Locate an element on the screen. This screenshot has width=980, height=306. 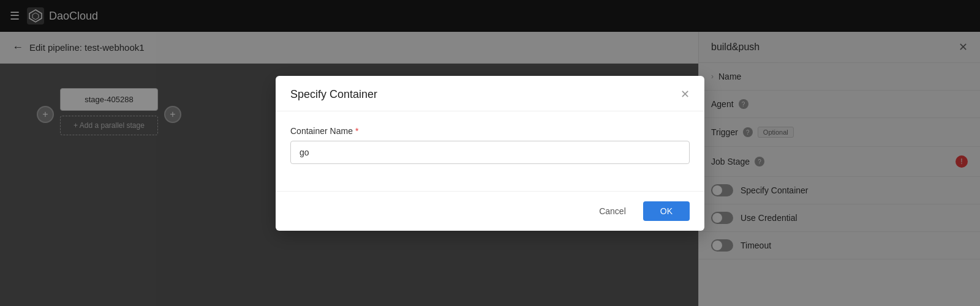
modal-close-button: ✕ is located at coordinates (685, 94).